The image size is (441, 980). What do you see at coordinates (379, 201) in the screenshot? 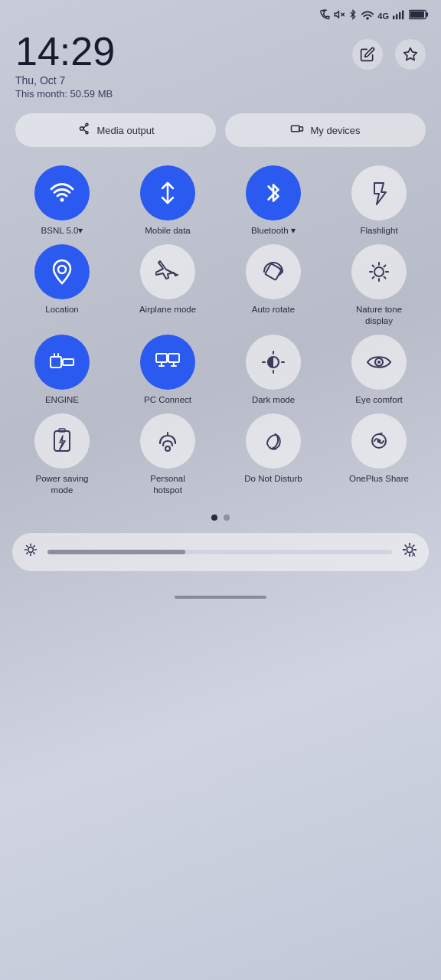
I see `toggle-flashlight: Flashlight` at bounding box center [379, 201].